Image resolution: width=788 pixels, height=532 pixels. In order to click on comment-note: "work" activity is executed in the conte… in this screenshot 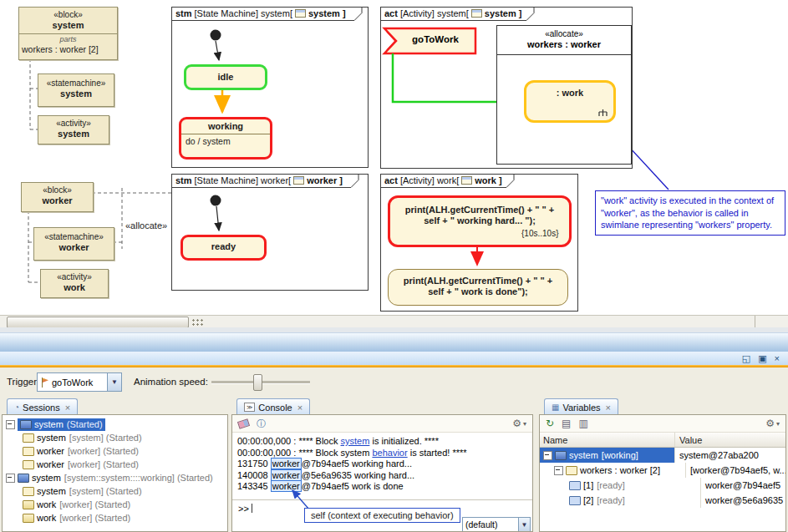, I will do `click(690, 213)`.